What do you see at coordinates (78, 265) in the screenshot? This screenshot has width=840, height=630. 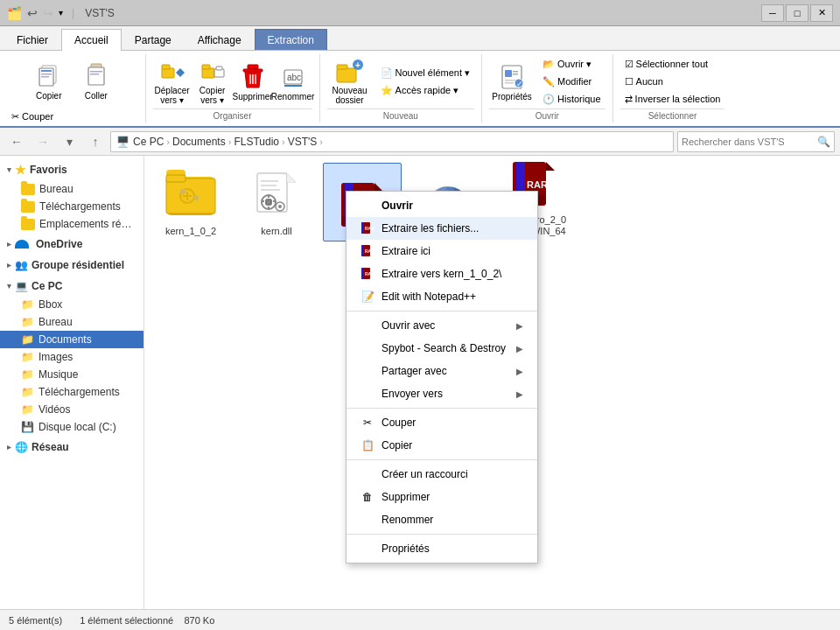 I see `groupe-label: Groupe résidentiel` at bounding box center [78, 265].